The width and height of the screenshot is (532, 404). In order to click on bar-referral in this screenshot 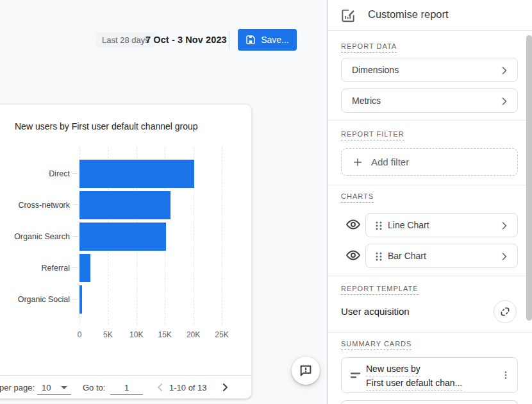, I will do `click(85, 268)`.